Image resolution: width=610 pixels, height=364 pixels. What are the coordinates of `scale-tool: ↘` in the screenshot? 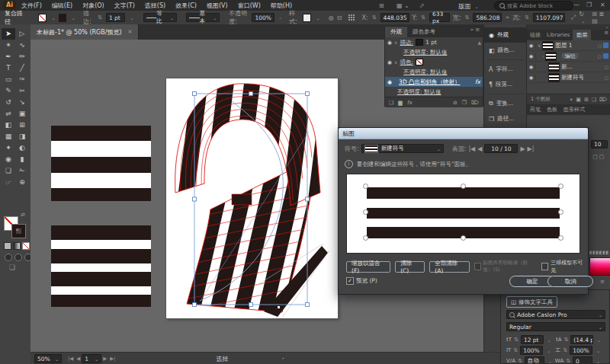 It's located at (22, 102).